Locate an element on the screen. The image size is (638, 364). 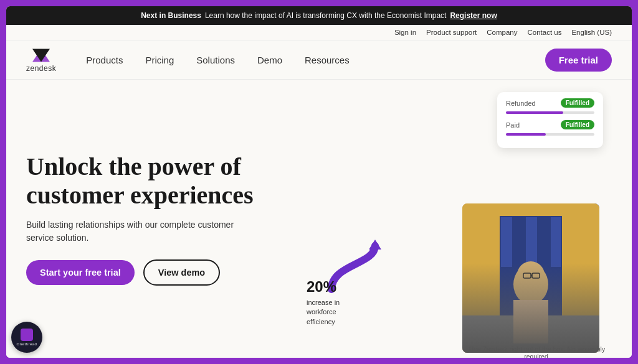
hero-headline: Unlock the power of customer experiences is located at coordinates (157, 181).